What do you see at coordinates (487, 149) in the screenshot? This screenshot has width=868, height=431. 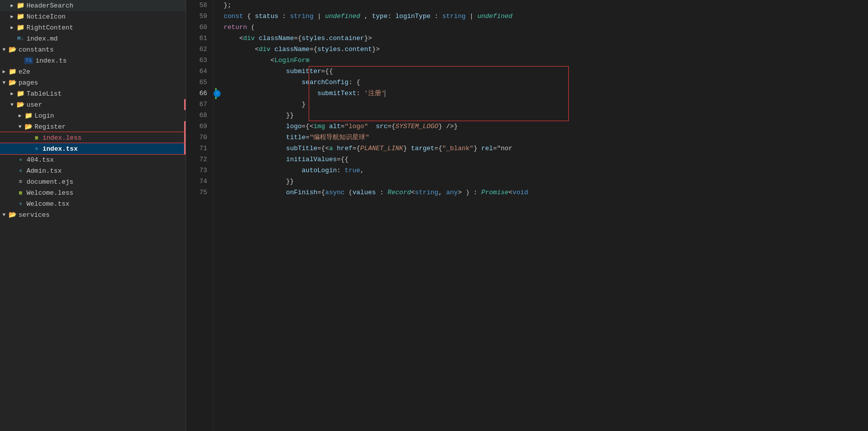 I see `code-text: rel` at bounding box center [487, 149].